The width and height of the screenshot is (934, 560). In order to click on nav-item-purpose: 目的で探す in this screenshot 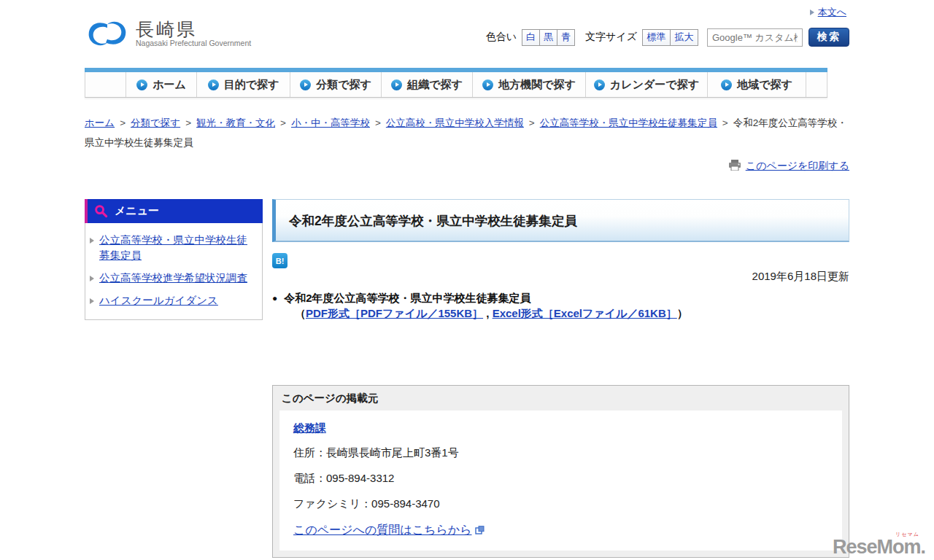, I will do `click(244, 85)`.